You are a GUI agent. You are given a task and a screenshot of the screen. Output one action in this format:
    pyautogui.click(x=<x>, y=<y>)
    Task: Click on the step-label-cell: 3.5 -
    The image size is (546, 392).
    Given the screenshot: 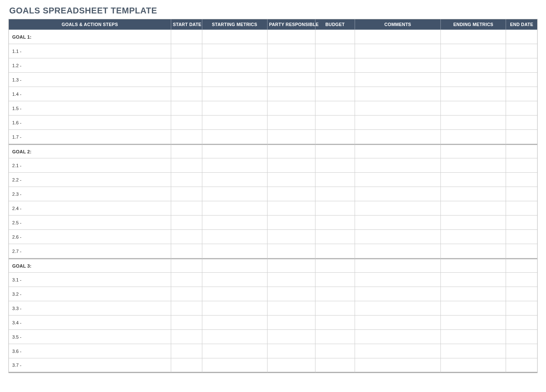 What is the action you would take?
    pyautogui.click(x=90, y=337)
    